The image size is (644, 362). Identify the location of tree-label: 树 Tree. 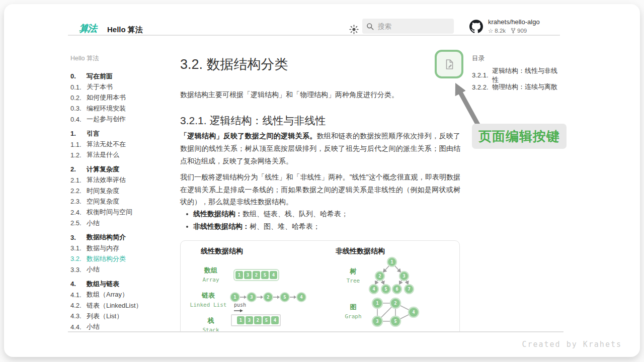
(353, 276).